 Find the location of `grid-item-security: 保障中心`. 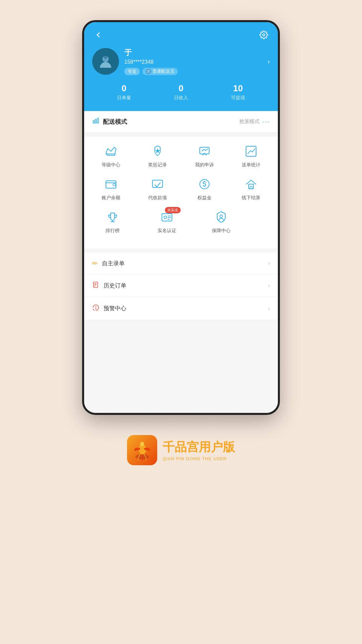

grid-item-security: 保障中心 is located at coordinates (221, 221).